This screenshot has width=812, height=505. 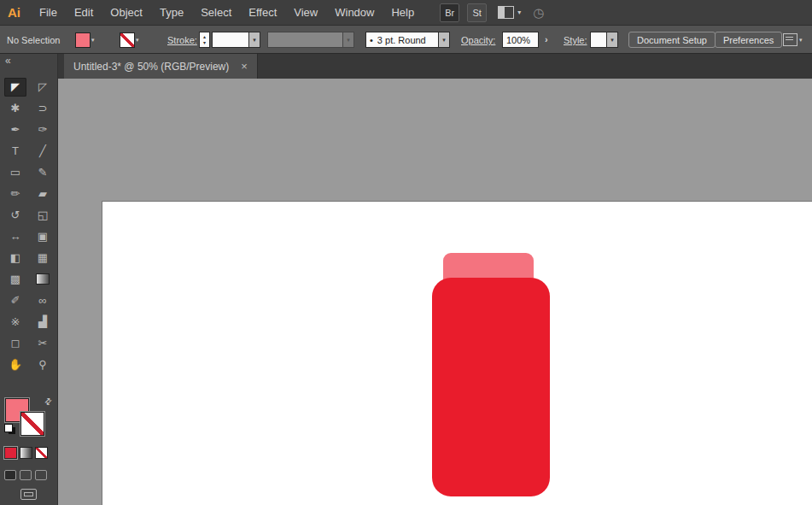 I want to click on control-panel-menu-icon, so click(x=791, y=39).